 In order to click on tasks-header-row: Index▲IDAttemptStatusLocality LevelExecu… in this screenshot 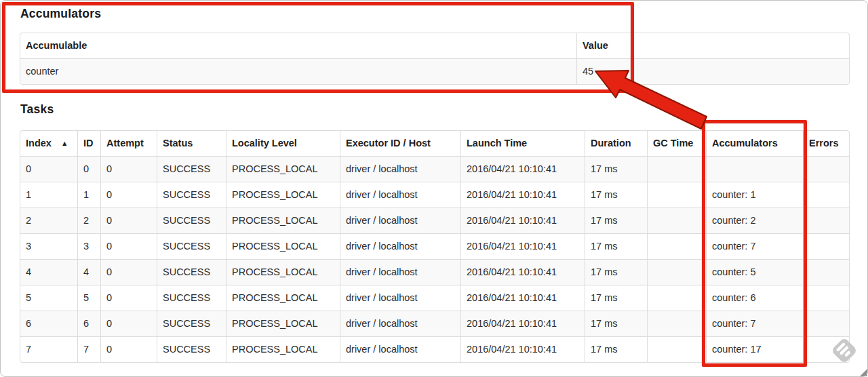, I will do `click(435, 144)`.